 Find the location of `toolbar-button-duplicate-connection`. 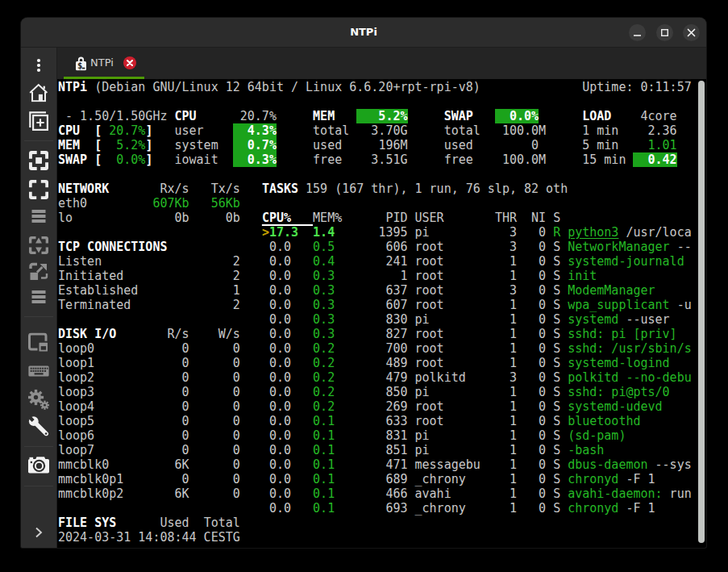

toolbar-button-duplicate-connection is located at coordinates (39, 121).